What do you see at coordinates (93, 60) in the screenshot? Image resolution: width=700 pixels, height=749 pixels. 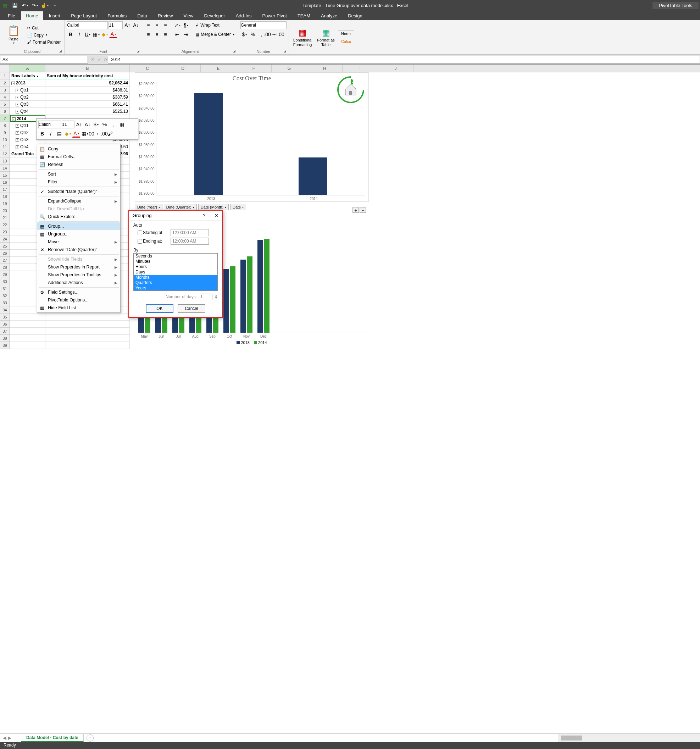 I see `cancel-formula-icon: ✕` at bounding box center [93, 60].